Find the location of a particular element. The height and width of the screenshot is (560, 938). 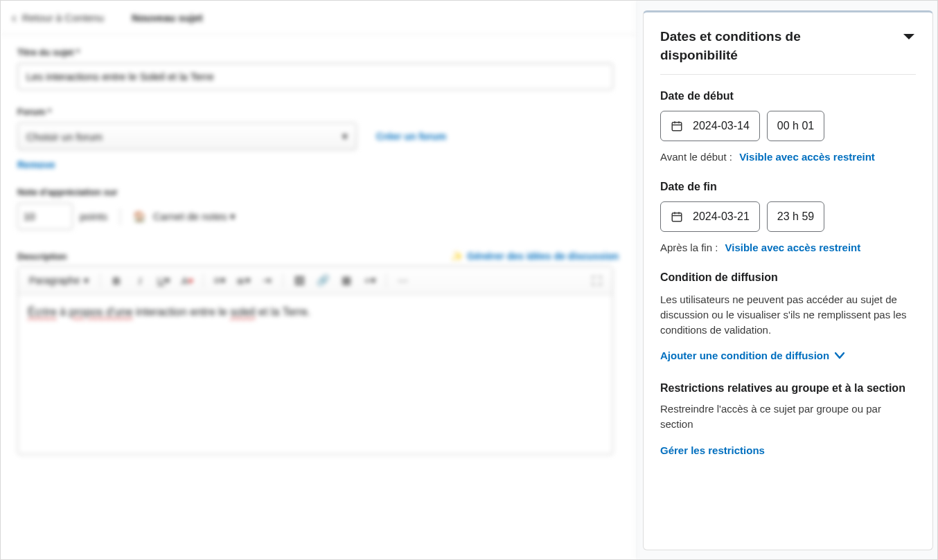

start-date-value: 2024-03-14 is located at coordinates (721, 126).